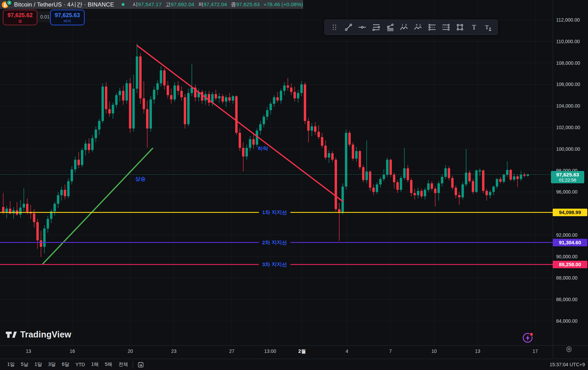 This screenshot has height=370, width=588. Describe the element at coordinates (67, 17) in the screenshot. I see `buy-button: 97,625.63 바이` at that location.